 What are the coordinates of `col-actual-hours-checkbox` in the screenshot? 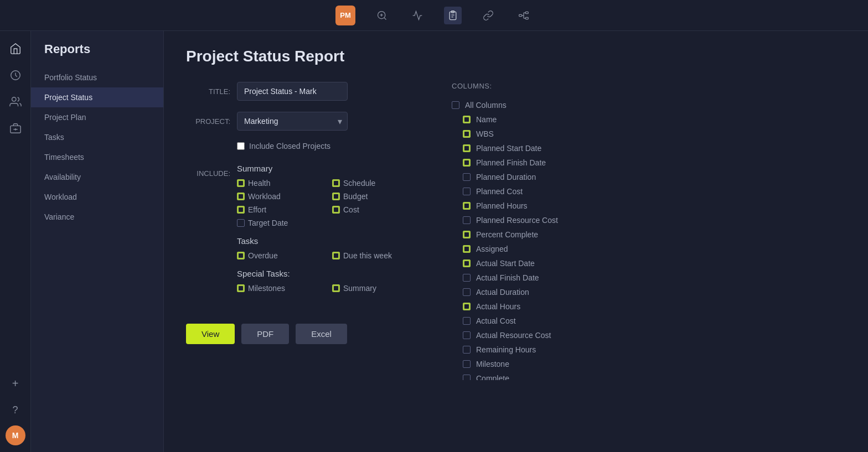 It's located at (467, 306).